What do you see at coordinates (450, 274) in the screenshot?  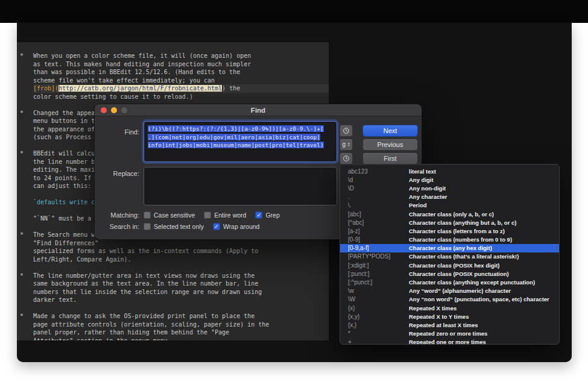 I see `grep-menu-item: [:punct:]Character class (POSIX punctuat…` at bounding box center [450, 274].